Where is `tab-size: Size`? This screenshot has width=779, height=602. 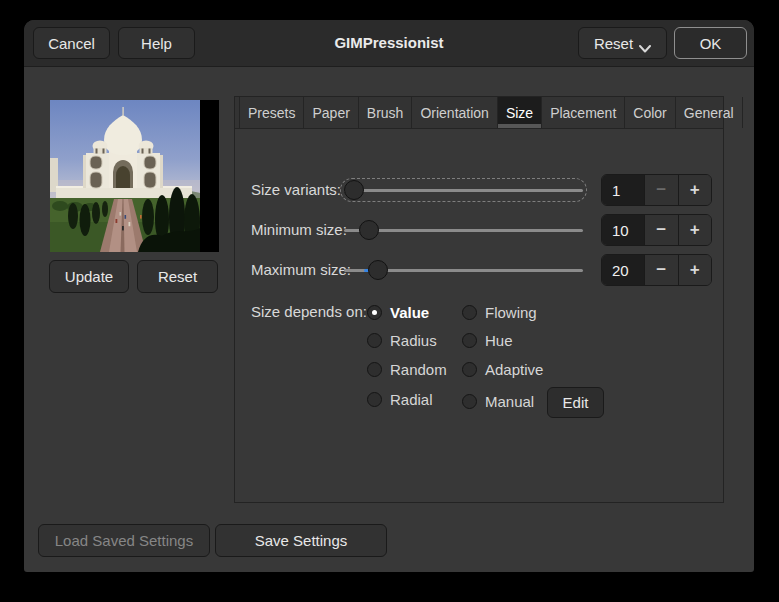 tab-size: Size is located at coordinates (520, 112).